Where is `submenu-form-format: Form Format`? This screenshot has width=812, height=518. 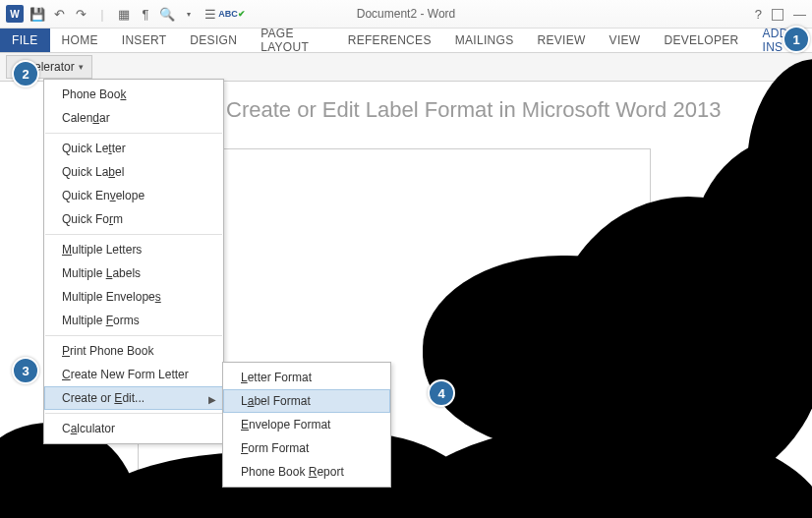
submenu-form-format: Form Format is located at coordinates (307, 448).